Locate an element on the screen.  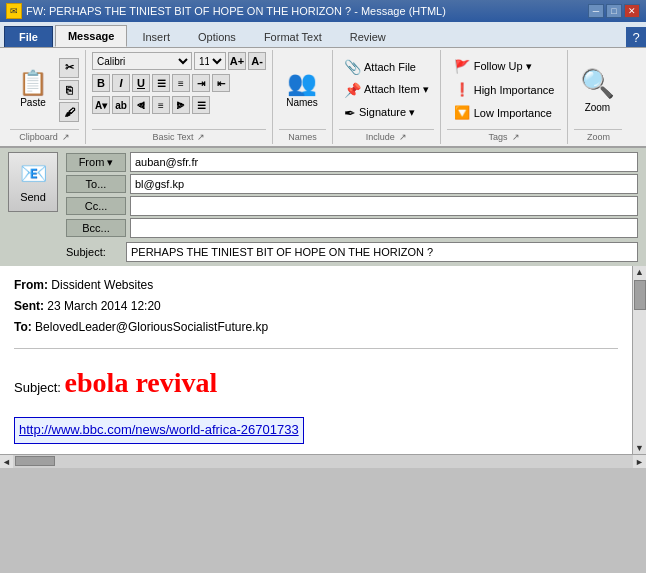
tab-format-text: Format Text is located at coordinates (293, 36).